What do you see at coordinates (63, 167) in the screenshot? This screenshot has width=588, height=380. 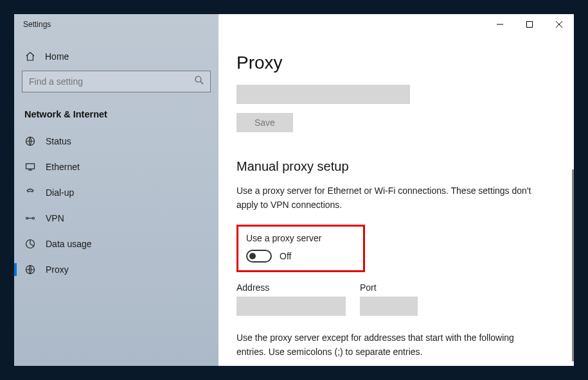 I see `sidebar-item-label: Ethernet` at bounding box center [63, 167].